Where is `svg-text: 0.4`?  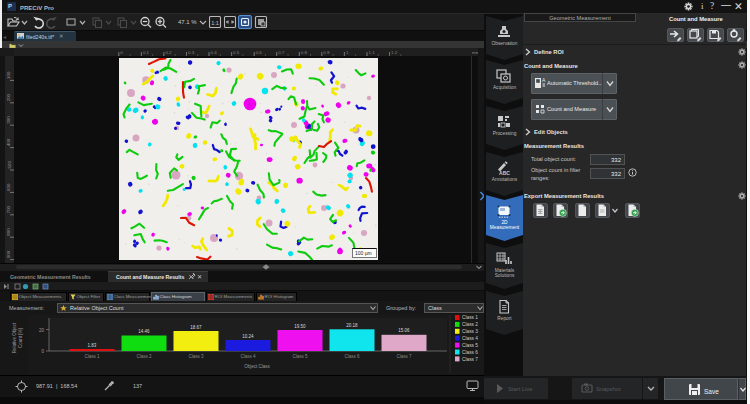
svg-text: 0.4 is located at coordinates (214, 52).